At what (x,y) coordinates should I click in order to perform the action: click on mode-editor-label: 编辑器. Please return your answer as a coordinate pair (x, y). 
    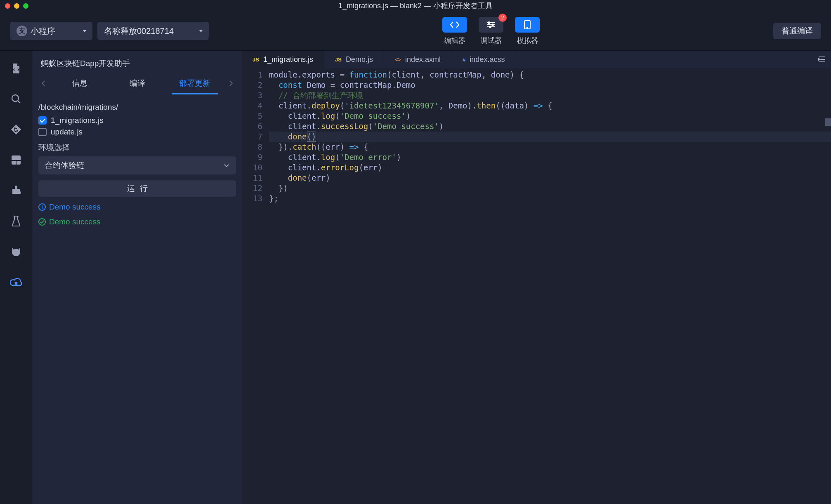
    Looking at the image, I should click on (455, 40).